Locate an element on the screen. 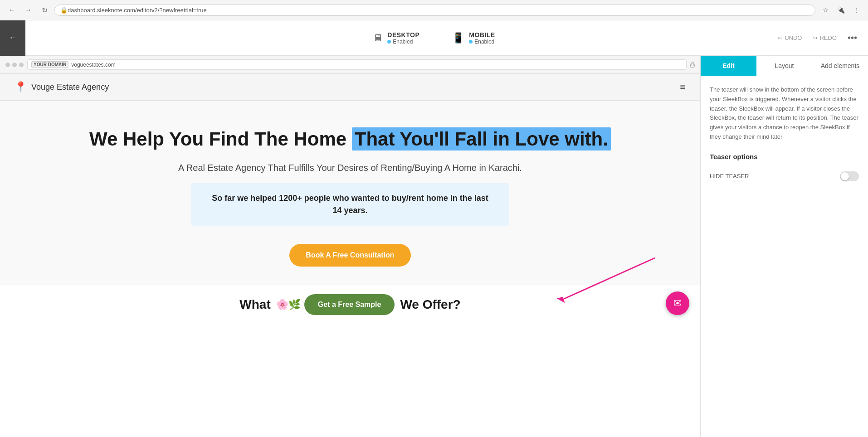  browser-toolbar: ← → ↻ 🔒 dashboard.sleeknote.com/editorv2… is located at coordinates (434, 10).